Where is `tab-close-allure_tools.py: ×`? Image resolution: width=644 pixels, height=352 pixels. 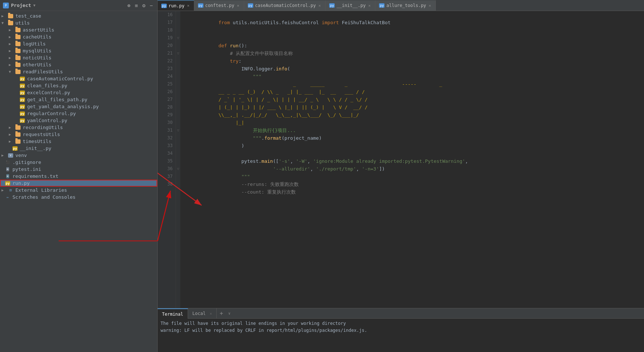
tab-close-allure_tools.py: × is located at coordinates (430, 6).